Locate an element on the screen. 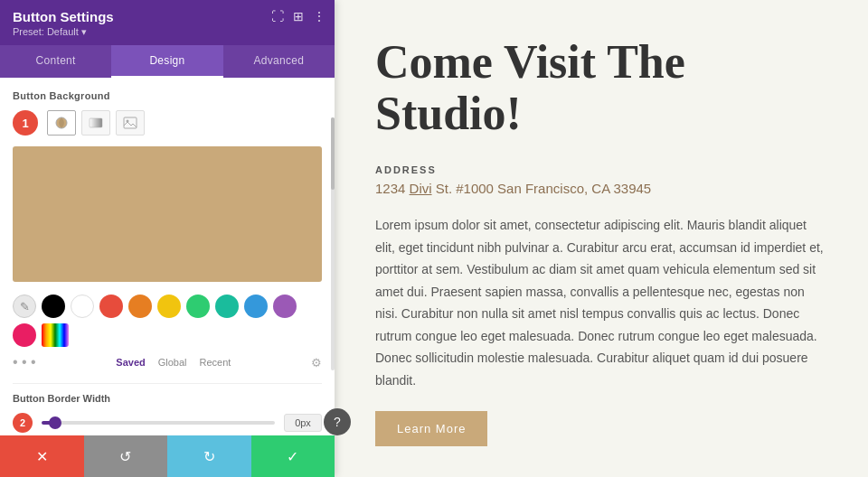 The width and height of the screenshot is (868, 477). bg-image-btn is located at coordinates (130, 123).